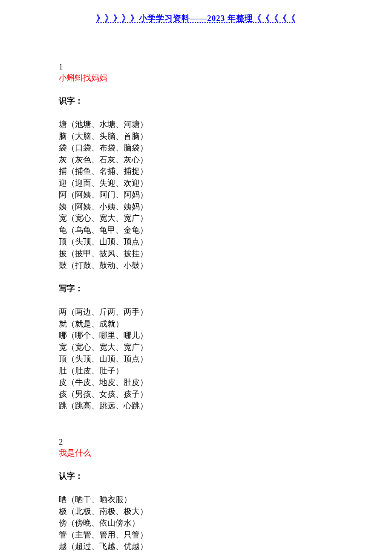  What do you see at coordinates (196, 67) in the screenshot?
I see `lesson-number: 1` at bounding box center [196, 67].